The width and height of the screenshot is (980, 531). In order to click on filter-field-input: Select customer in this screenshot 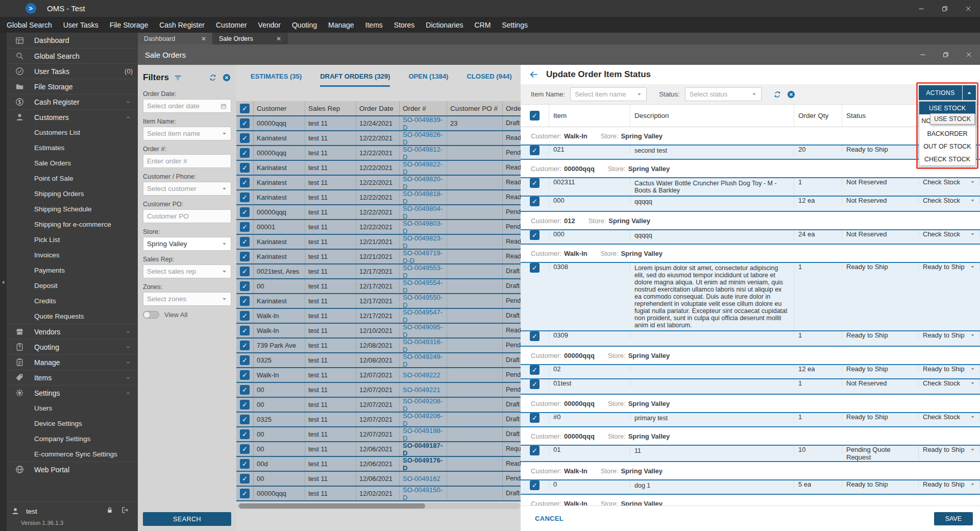, I will do `click(187, 189)`.